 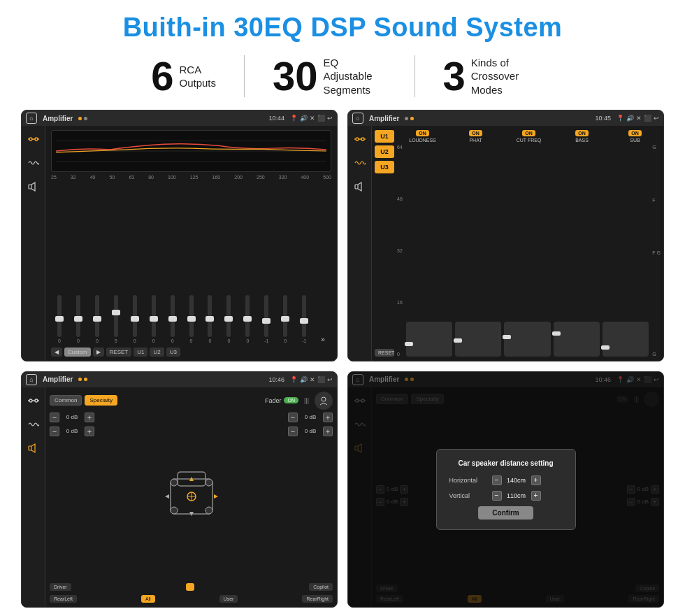 I want to click on slider-arrow: », so click(x=323, y=340).